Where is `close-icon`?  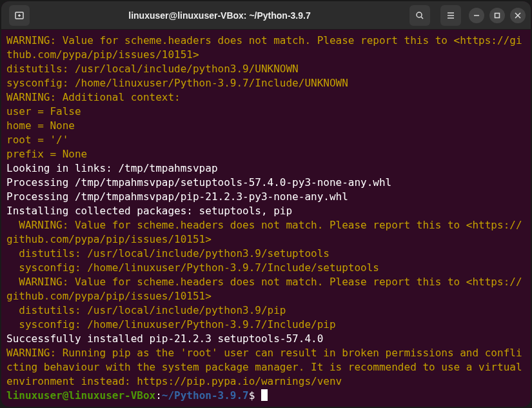 close-icon is located at coordinates (518, 15).